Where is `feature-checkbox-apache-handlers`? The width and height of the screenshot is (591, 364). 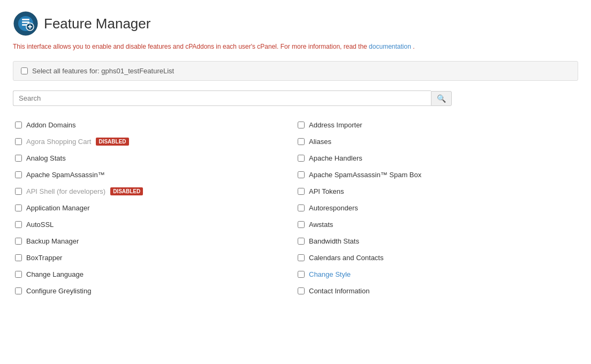 feature-checkbox-apache-handlers is located at coordinates (301, 158).